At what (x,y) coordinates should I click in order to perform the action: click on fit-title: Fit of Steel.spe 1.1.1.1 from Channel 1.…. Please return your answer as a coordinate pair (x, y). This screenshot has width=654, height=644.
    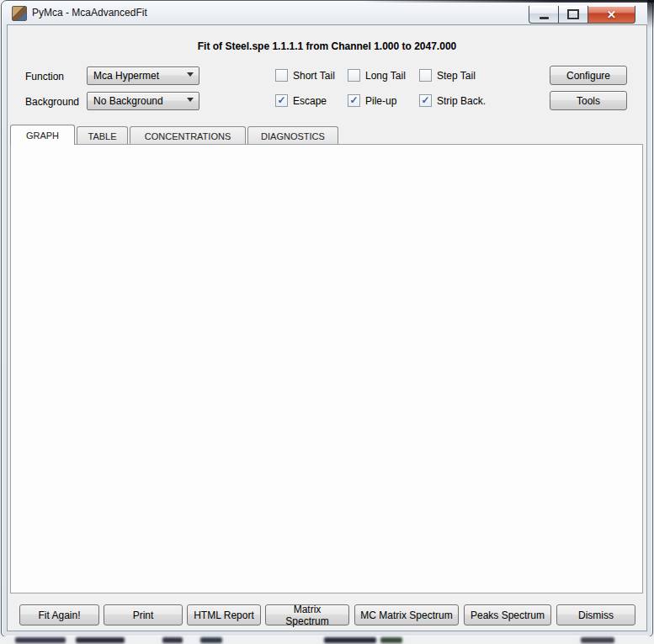
    Looking at the image, I should click on (327, 46).